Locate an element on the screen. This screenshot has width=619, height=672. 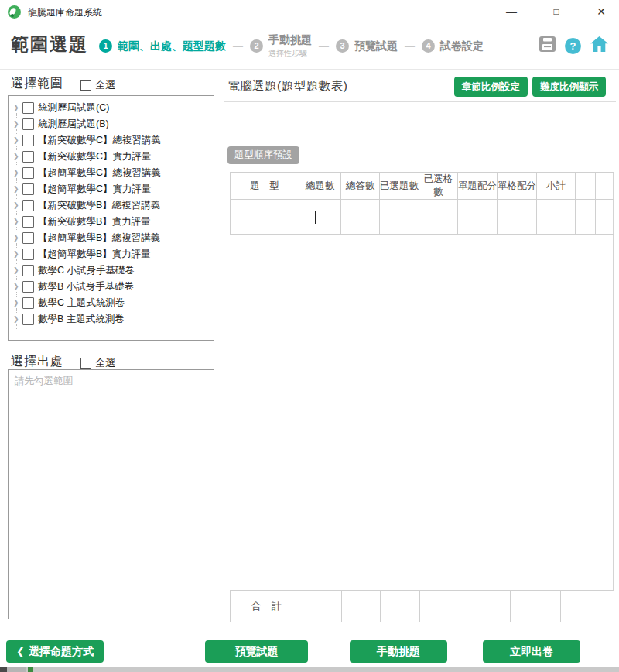
help-icon: ? is located at coordinates (573, 46).